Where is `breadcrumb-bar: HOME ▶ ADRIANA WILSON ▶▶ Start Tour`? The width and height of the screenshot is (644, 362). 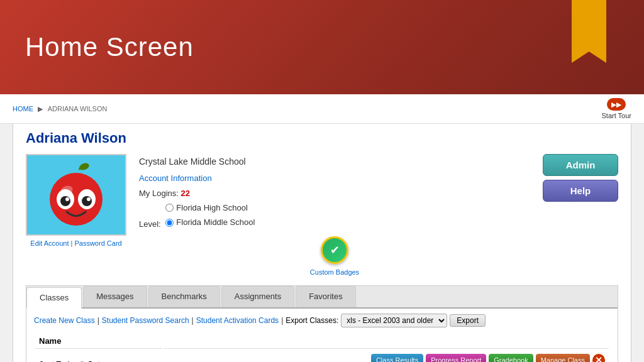
breadcrumb-bar: HOME ▶ ADRIANA WILSON ▶▶ Start Tour is located at coordinates (322, 109).